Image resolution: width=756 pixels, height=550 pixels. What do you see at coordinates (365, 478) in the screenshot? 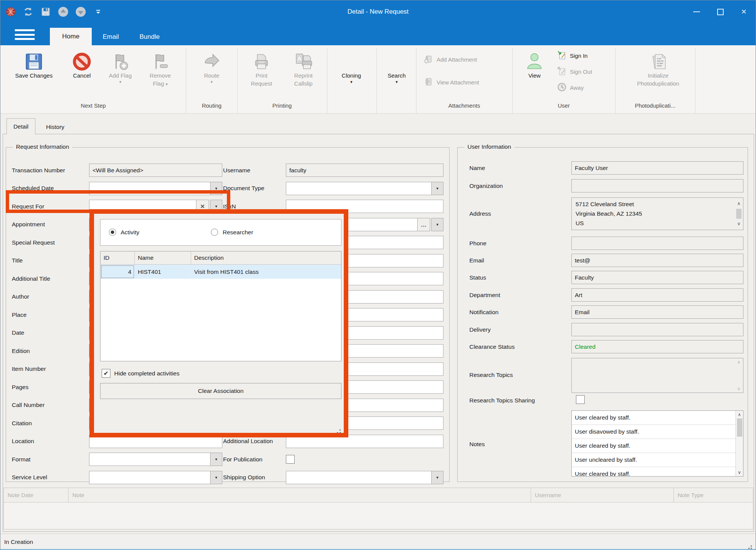
I see `shipping-option-combo: ▾` at bounding box center [365, 478].